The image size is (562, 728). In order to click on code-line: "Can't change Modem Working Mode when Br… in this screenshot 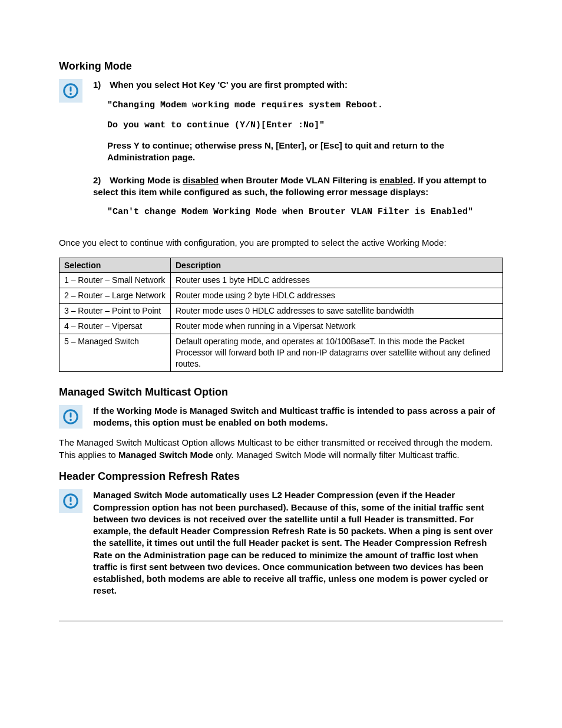, I will do `click(305, 212)`.